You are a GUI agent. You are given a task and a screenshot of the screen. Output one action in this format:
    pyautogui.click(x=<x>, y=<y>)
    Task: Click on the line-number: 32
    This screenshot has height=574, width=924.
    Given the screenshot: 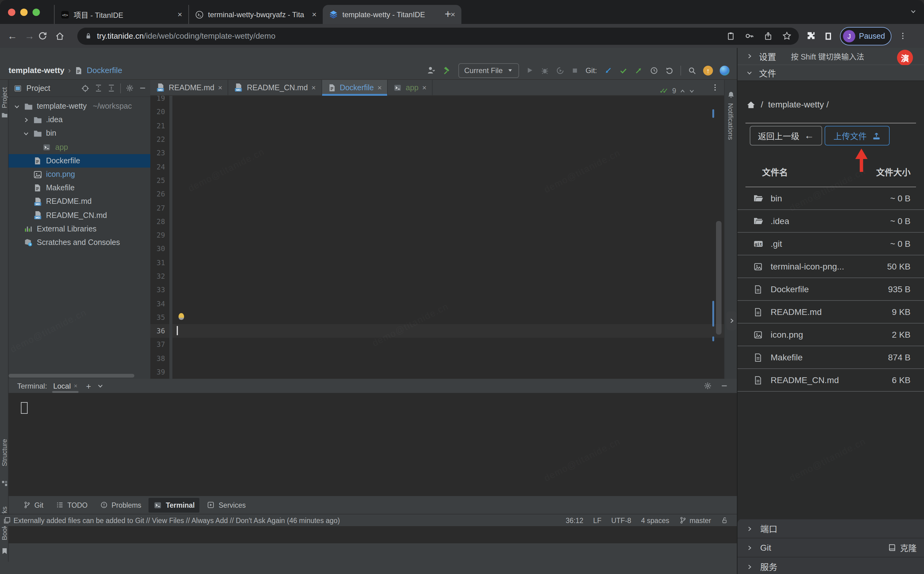 What is the action you would take?
    pyautogui.click(x=160, y=276)
    